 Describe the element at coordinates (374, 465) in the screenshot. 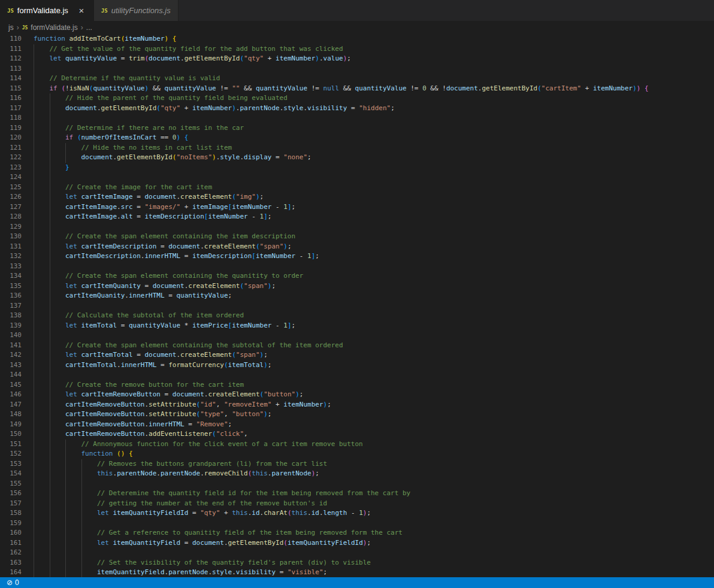

I see `code-line: // Removes the buttons grandparent (li) …` at that location.